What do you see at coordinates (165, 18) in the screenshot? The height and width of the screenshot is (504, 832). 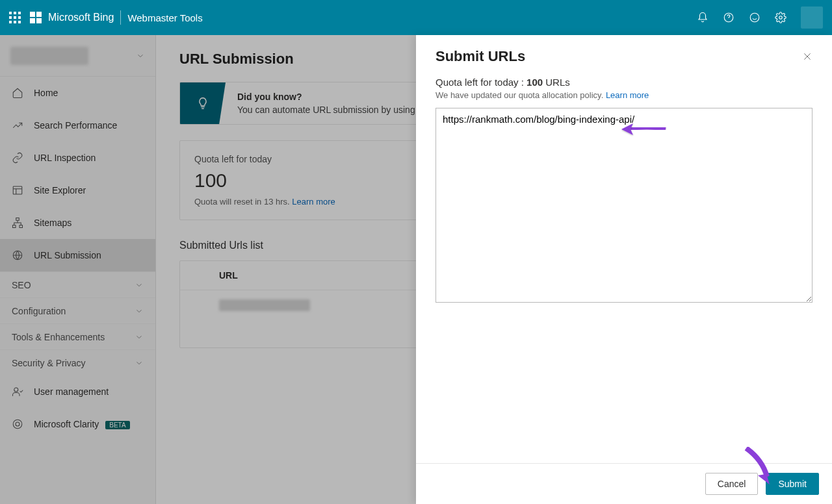 I see `brand-sub-text: Webmaster Tools` at bounding box center [165, 18].